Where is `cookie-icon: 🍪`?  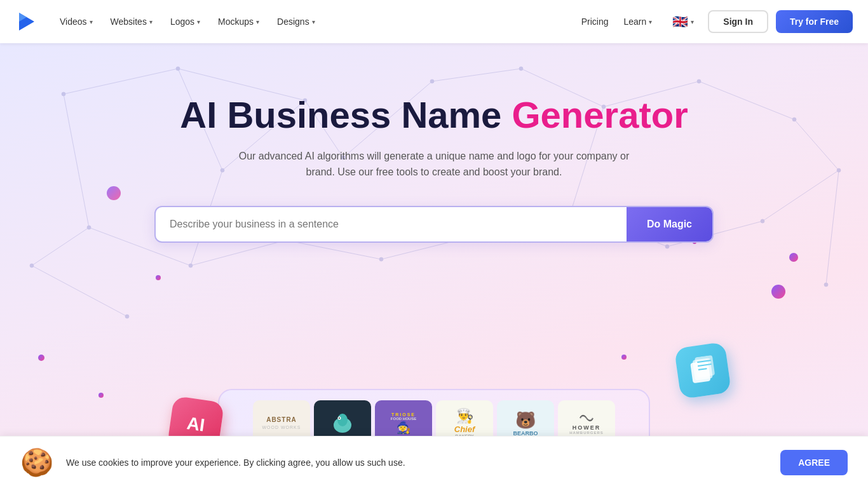 cookie-icon: 🍪 is located at coordinates (37, 463).